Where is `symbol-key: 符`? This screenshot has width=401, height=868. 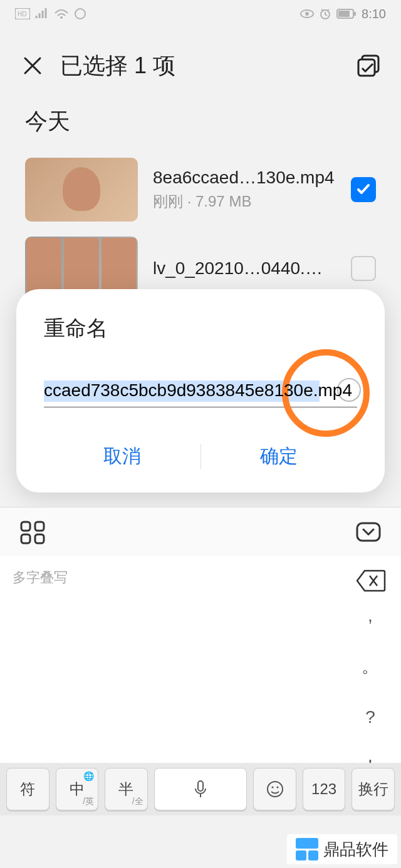 symbol-key: 符 is located at coordinates (28, 789).